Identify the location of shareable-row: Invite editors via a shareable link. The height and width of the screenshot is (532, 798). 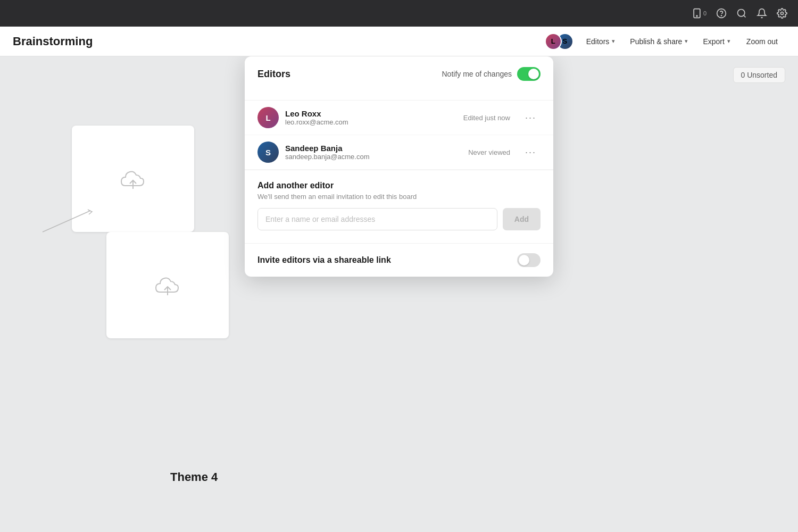
(399, 260).